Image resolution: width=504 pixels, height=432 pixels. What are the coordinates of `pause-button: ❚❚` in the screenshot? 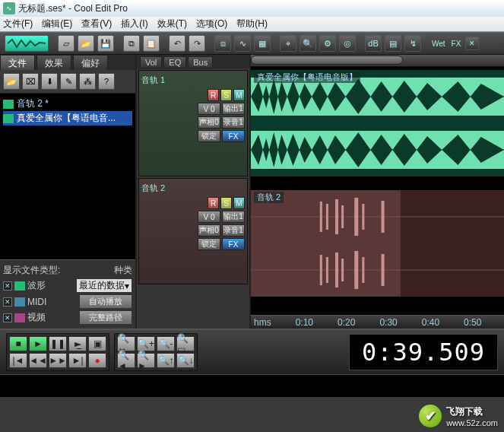 It's located at (58, 344).